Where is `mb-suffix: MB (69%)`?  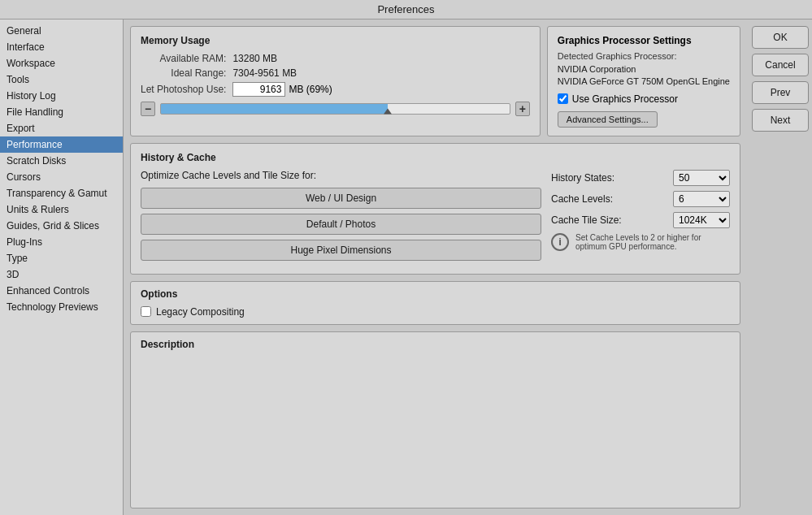
mb-suffix: MB (69%) is located at coordinates (310, 89).